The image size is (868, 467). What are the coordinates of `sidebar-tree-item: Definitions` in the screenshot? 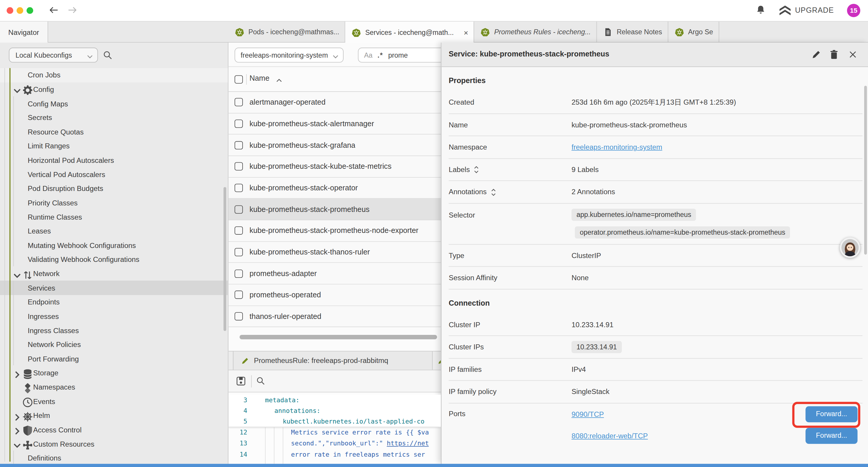 It's located at (114, 457).